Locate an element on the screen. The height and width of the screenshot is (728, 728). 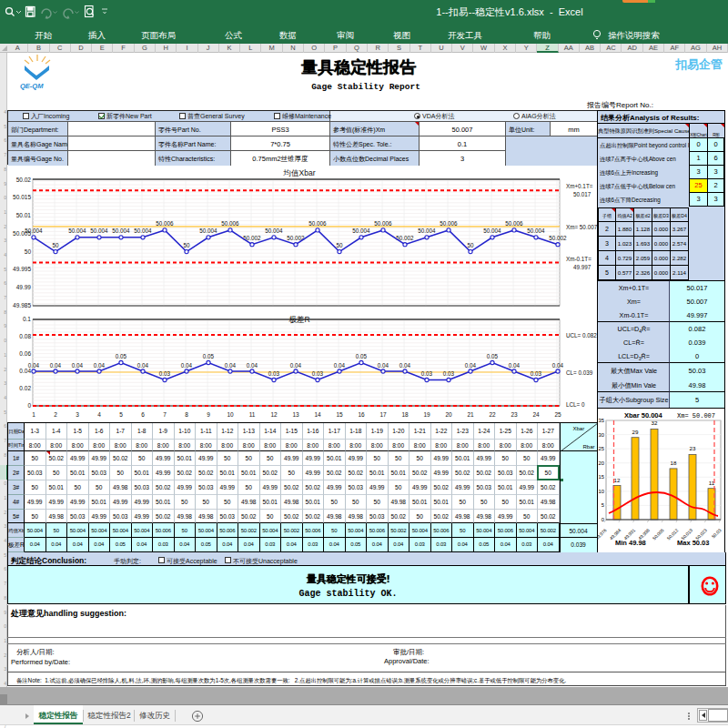
svg-text: 极差R is located at coordinates (298, 319).